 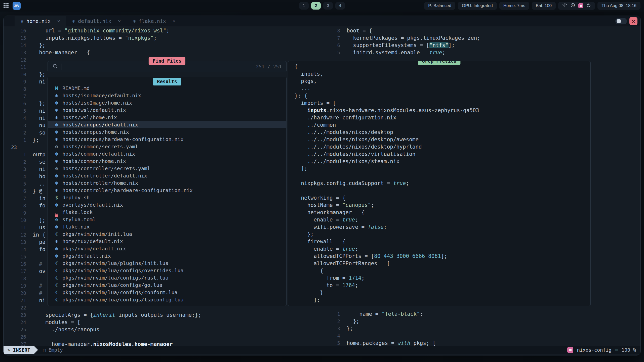 I want to click on code-line: 15 inputs.nixpkgs.follows = "nixpkgs";, so click(x=162, y=38).